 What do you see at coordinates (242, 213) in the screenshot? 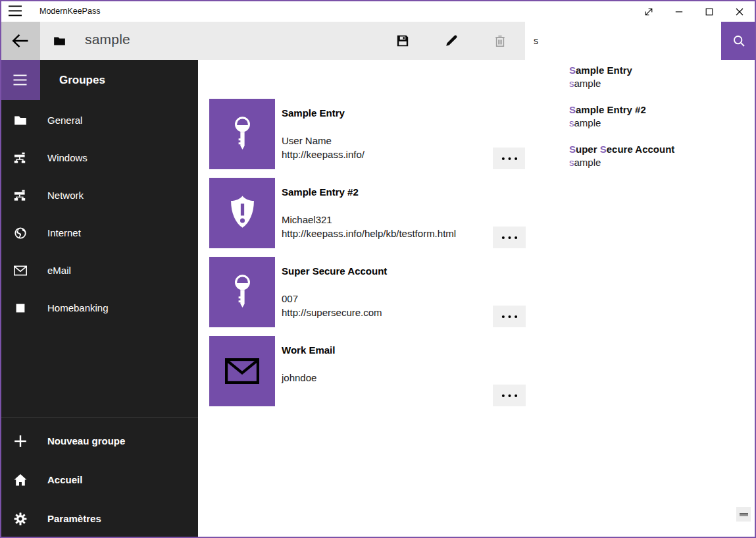
I see `shield-exclamation-icon` at bounding box center [242, 213].